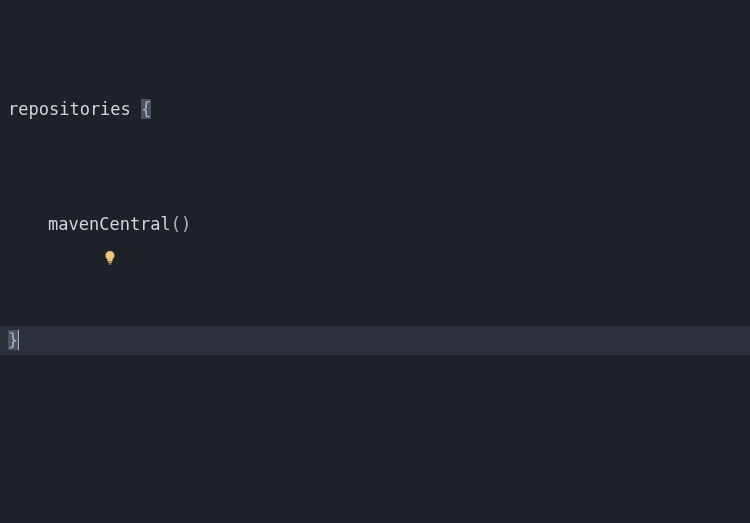 Image resolution: width=750 pixels, height=523 pixels. I want to click on brace-close: }, so click(13, 340).